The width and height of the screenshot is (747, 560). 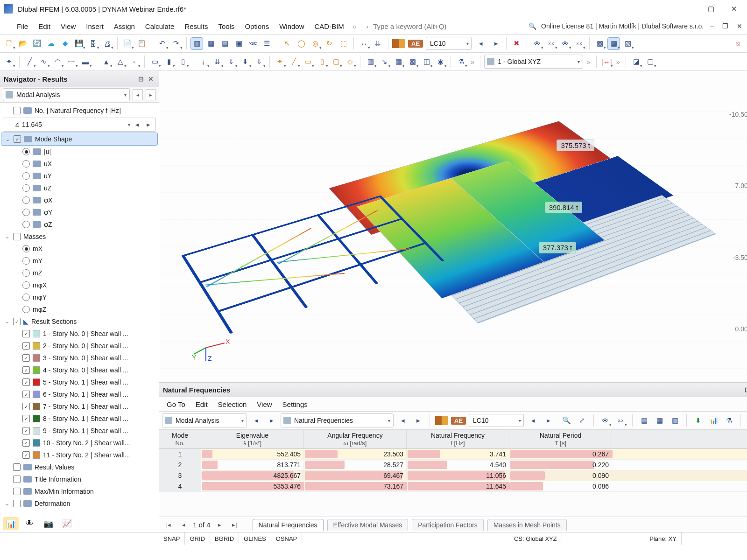 I want to click on pager-prev: ◂, so click(x=183, y=525).